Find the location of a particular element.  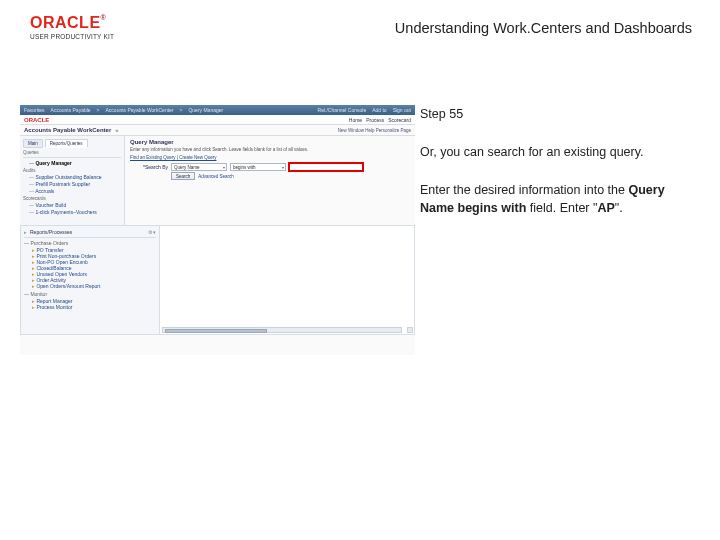

section-audits: Audits is located at coordinates (72, 170).